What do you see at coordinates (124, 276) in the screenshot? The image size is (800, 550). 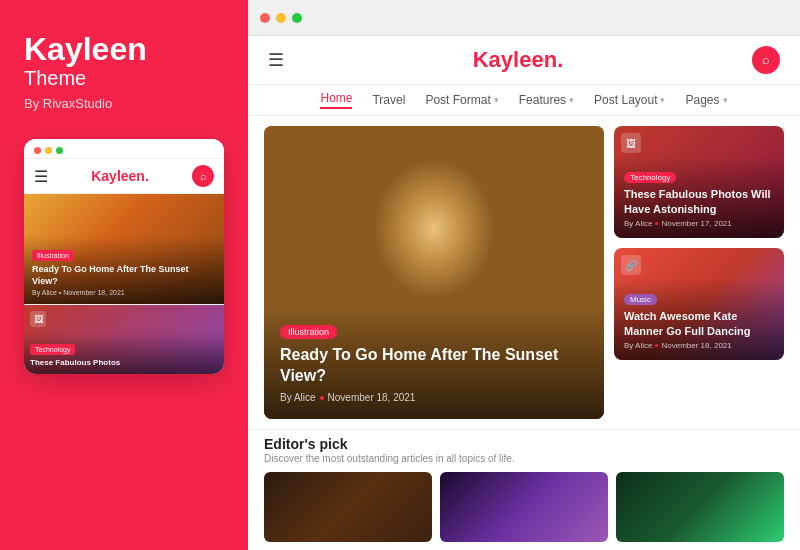 I see `mobile-card-title: Ready To Go Home After The Sunset View?` at bounding box center [124, 276].